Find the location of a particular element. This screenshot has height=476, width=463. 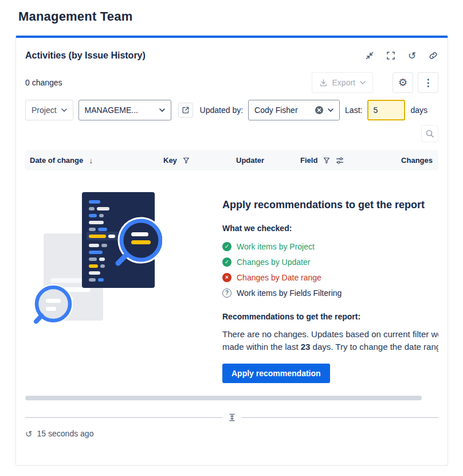

download-icon is located at coordinates (323, 83).